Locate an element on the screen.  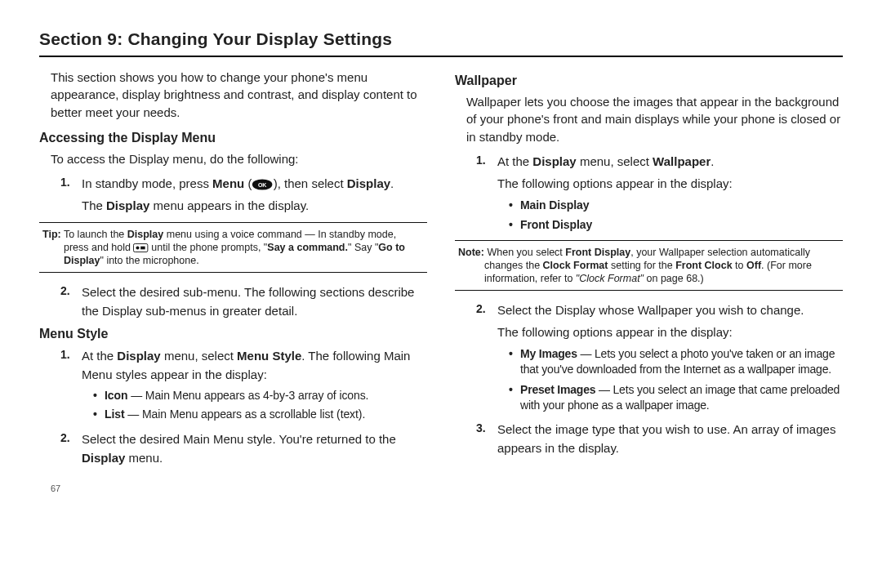
svg-text: OK is located at coordinates (263, 185).